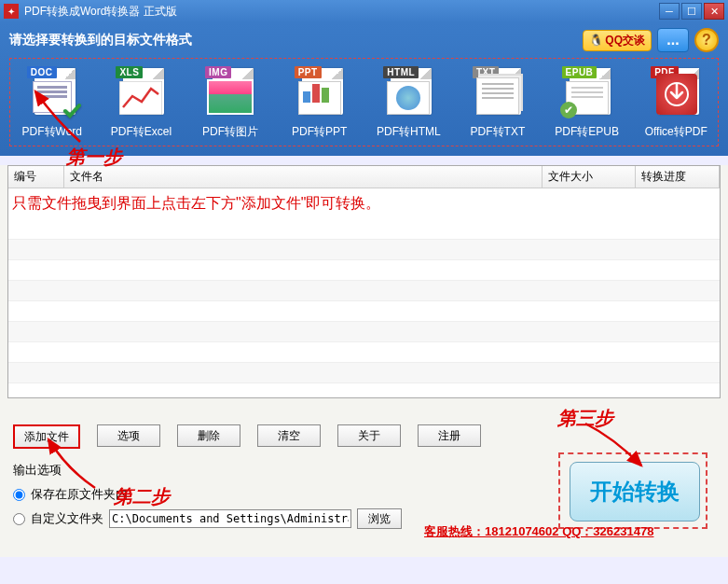 This screenshot has height=584, width=728. Describe the element at coordinates (52, 132) in the screenshot. I see `format-label: PDF转Word` at that location.